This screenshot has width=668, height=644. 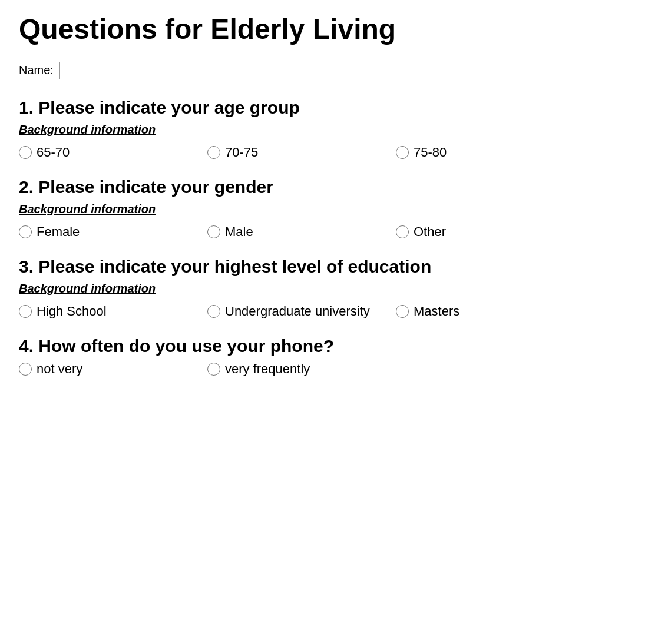 I want to click on option-label-4-2: very frequently, so click(x=267, y=369).